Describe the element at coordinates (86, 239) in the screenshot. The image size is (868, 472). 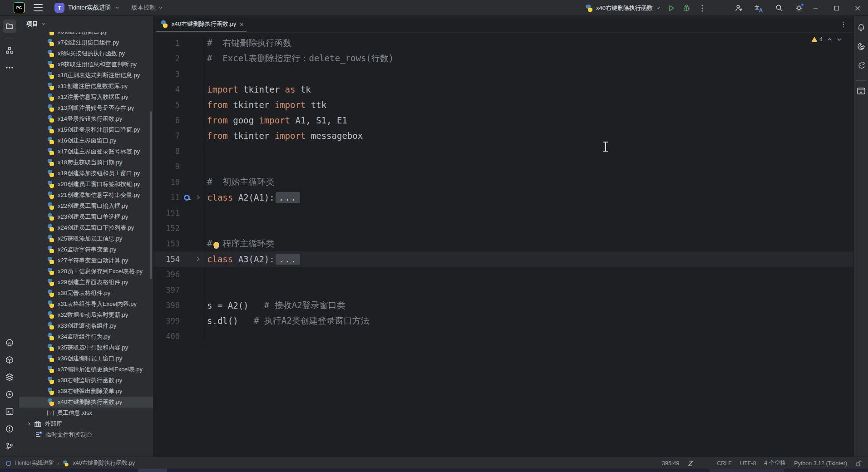
I see `tree-item: x25获取添加员工信息.py` at that location.